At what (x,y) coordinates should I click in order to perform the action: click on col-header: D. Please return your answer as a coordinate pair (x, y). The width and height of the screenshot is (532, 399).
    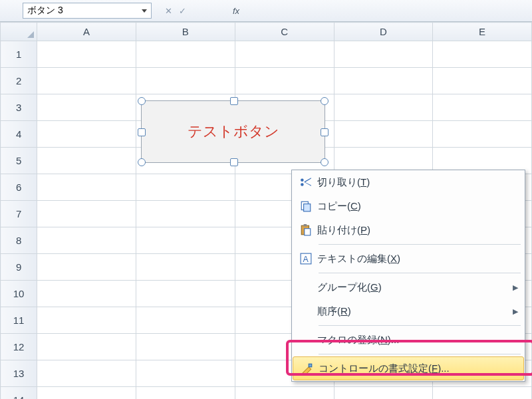
    Looking at the image, I should click on (383, 32).